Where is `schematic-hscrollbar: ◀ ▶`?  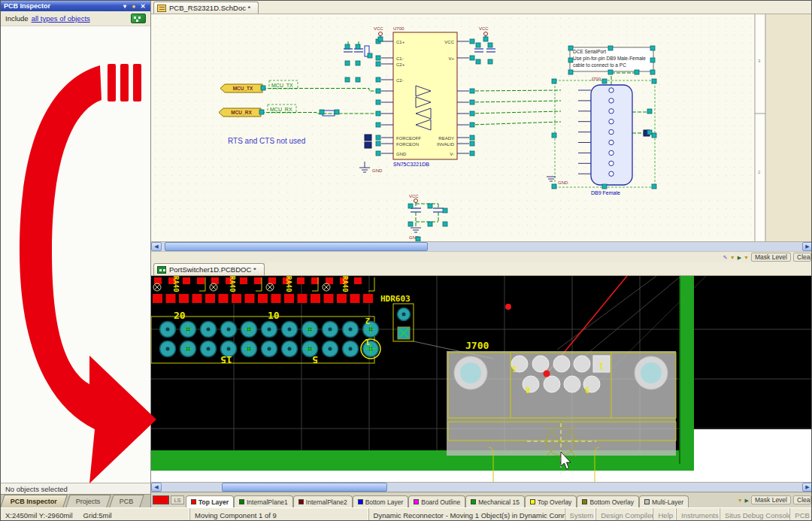
schematic-hscrollbar: ◀ ▶ is located at coordinates (481, 247).